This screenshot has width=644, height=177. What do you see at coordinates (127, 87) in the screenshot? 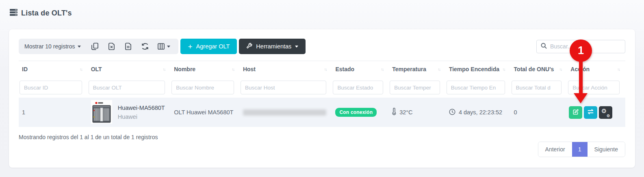
I see `filter-olt-input` at bounding box center [127, 87].